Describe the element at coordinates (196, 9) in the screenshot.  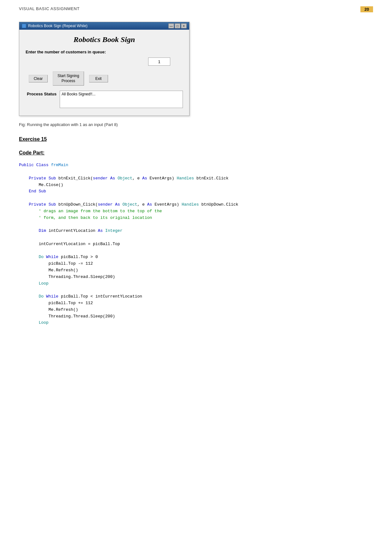
I see `page-header: VISUAL BASIC ASSIGNMENT 20` at that location.